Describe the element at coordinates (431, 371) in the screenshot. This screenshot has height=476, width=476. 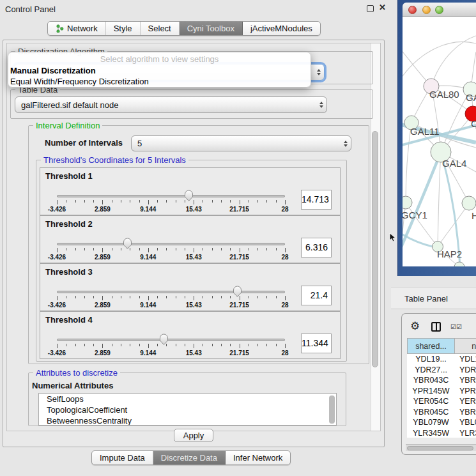
I see `table-cell: YDR27...` at that location.